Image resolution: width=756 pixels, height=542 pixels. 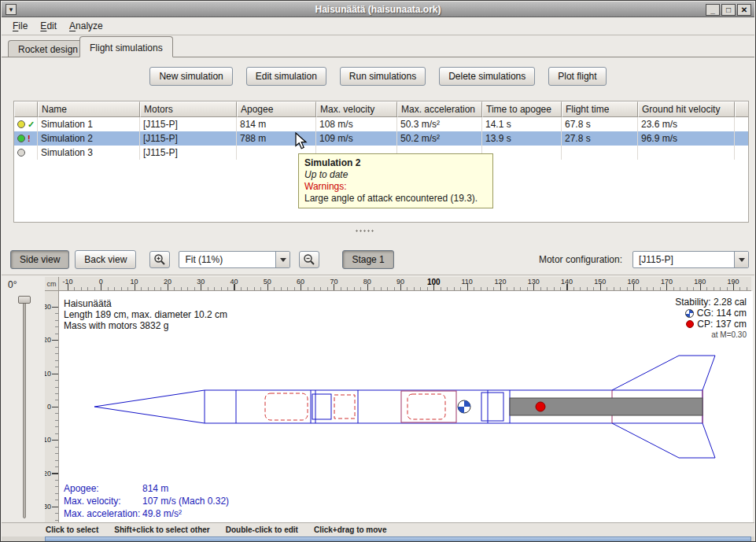 I want to click on max-velocity-value: 107 m/s (Mach 0.32), so click(x=186, y=501).